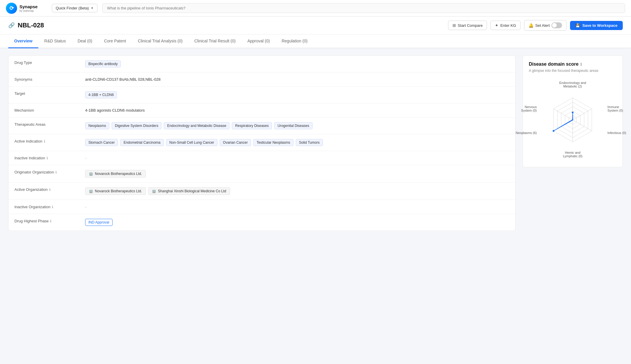 This screenshot has width=631, height=364. Describe the element at coordinates (316, 41) in the screenshot. I see `tabs-bar: Overview R&D Status Deal (0) Core Patent…` at that location.